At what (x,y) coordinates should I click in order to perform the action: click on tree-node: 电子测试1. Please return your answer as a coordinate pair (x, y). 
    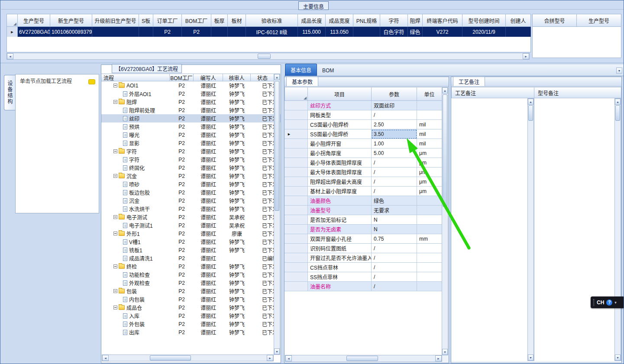
    Looking at the image, I should click on (136, 225).